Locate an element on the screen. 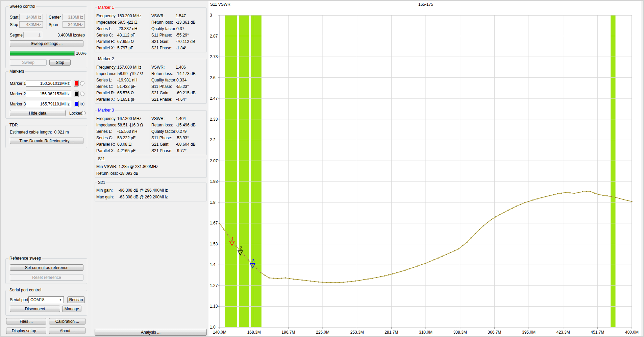 Image resolution: width=644 pixels, height=337 pixels. x-tick-label: 253.3M is located at coordinates (357, 332).